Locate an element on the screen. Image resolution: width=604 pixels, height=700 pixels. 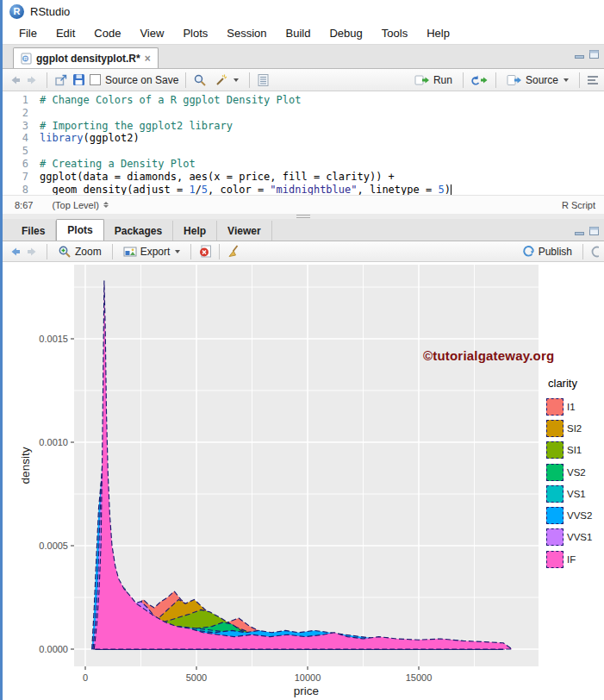
compile-report-icon is located at coordinates (264, 80).